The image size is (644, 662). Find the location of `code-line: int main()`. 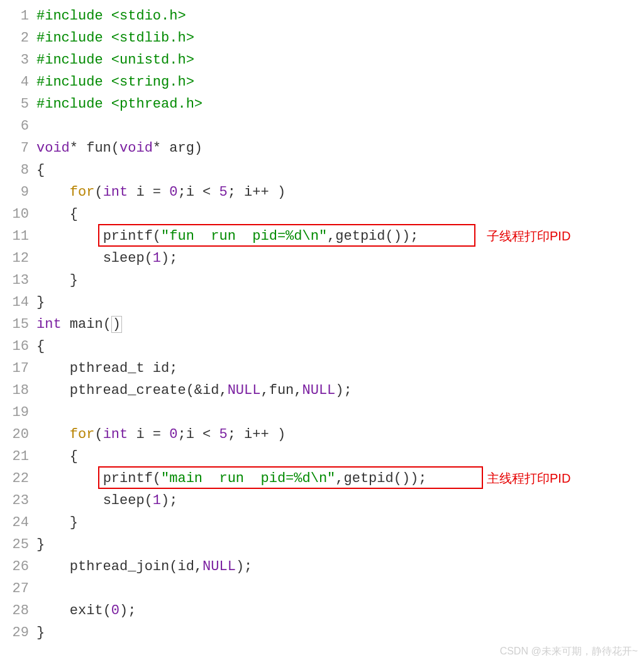

code-line: int main() is located at coordinates (340, 325).